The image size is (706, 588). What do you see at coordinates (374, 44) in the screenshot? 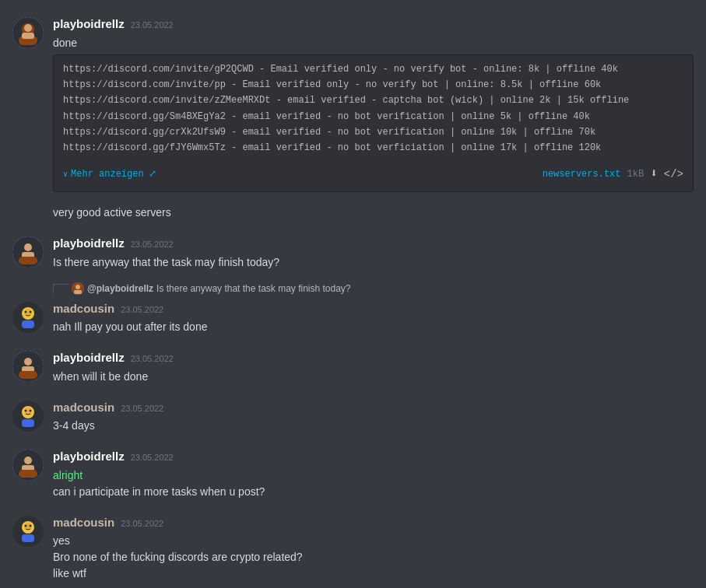
I see `message-text: done` at bounding box center [374, 44].